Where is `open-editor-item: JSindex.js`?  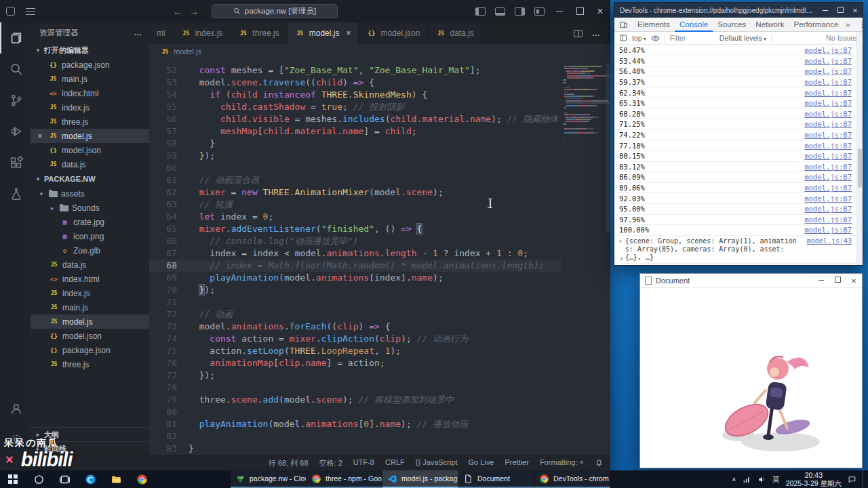 open-editor-item: JSindex.js is located at coordinates (90, 107).